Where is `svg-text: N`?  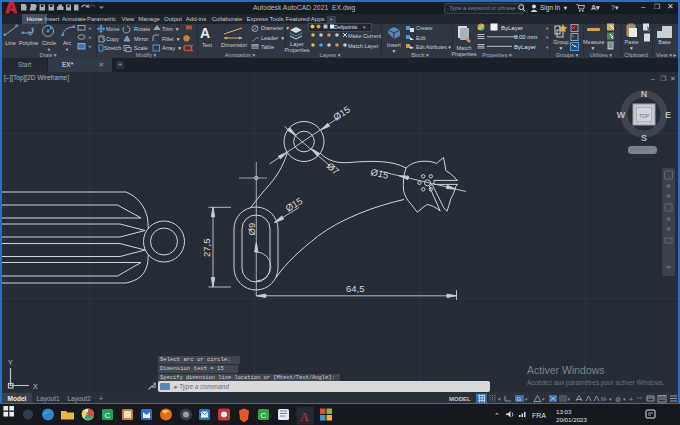 svg-text: N is located at coordinates (644, 94).